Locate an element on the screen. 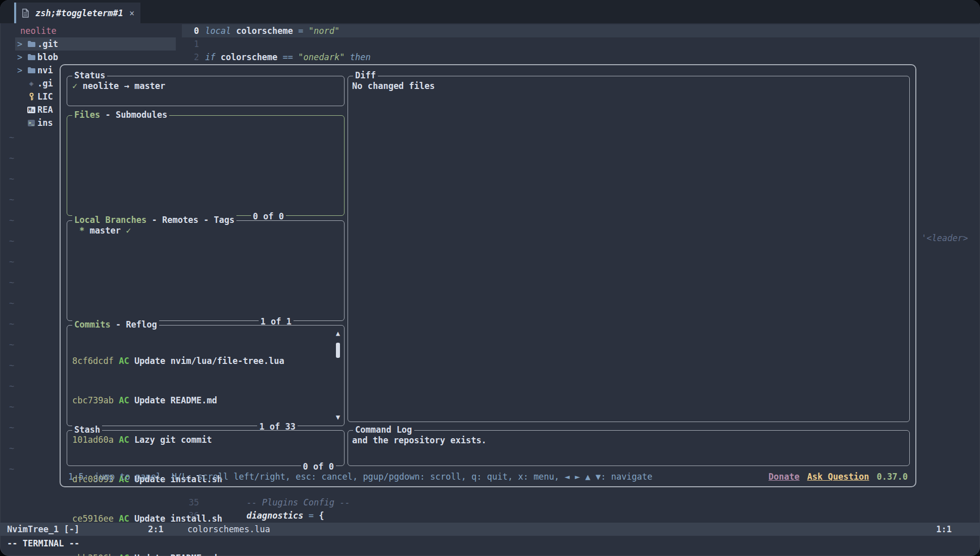  panel-stash: Stash 0 of 0 is located at coordinates (206, 448).